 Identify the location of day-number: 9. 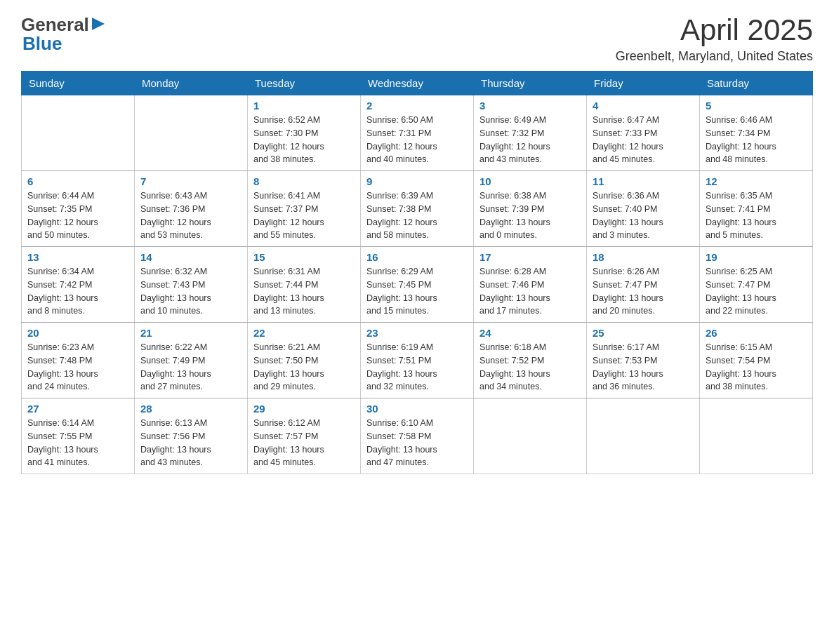
(417, 181).